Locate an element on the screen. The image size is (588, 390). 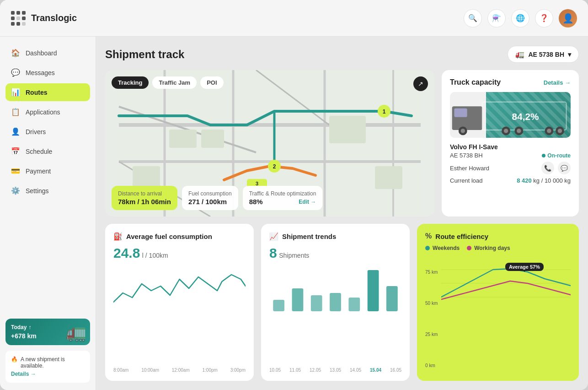
route-efficiency-card: % Route efficiency Weekends Working days is located at coordinates (498, 302).